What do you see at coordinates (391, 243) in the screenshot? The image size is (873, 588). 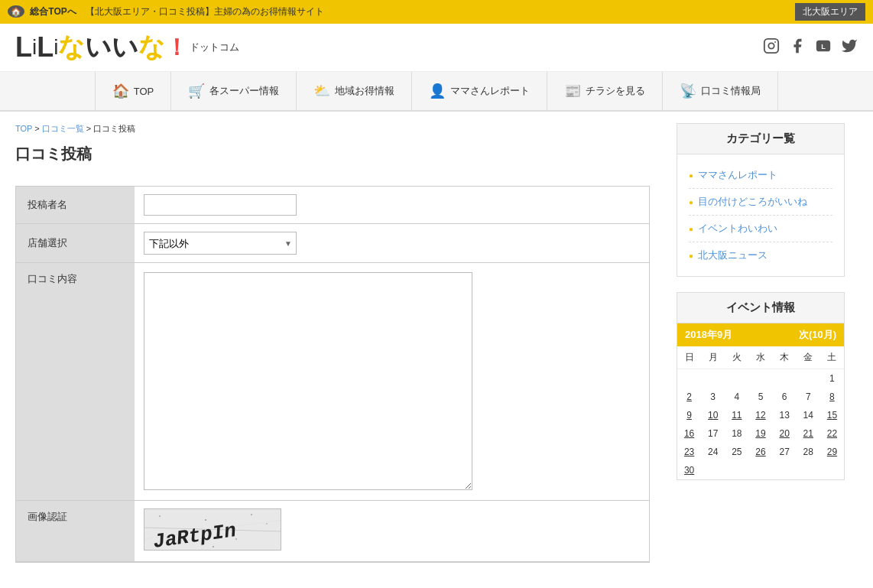 I see `store-field: 下記以外 ▼` at bounding box center [391, 243].